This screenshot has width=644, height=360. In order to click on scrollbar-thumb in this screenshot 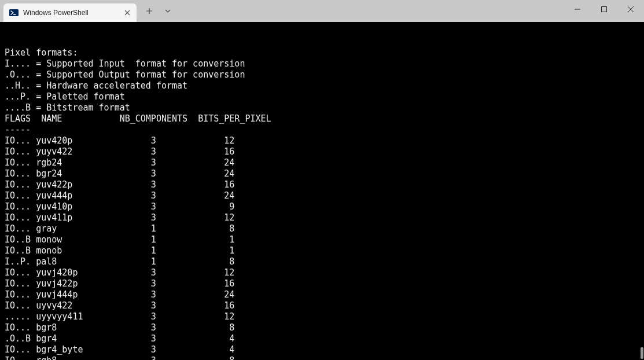, I will do `click(642, 353)`.